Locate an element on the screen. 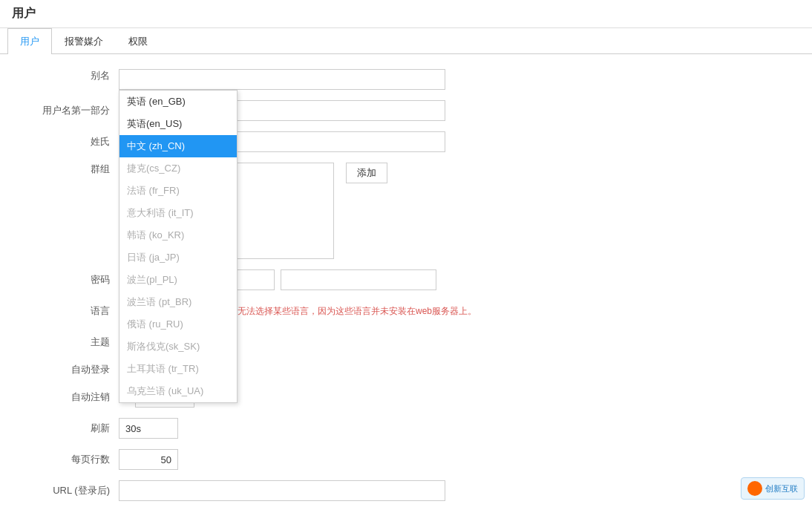 Image resolution: width=812 pixels, height=507 pixels. url-input is located at coordinates (282, 491).